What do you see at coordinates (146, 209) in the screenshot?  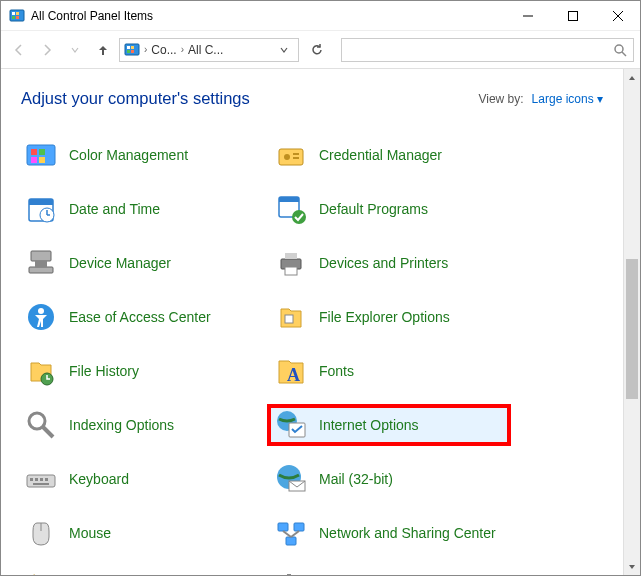 I see `cp-item-date-and-time: Date and Time` at bounding box center [146, 209].